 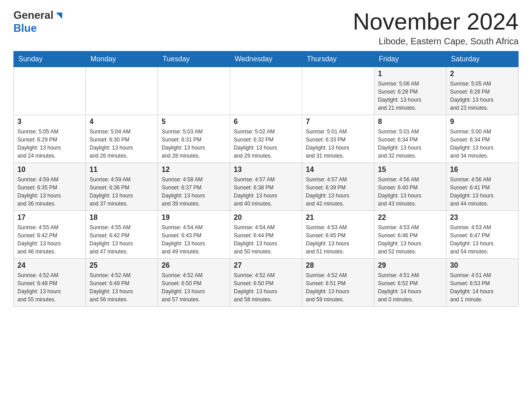 I want to click on day-number: 13, so click(x=266, y=170).